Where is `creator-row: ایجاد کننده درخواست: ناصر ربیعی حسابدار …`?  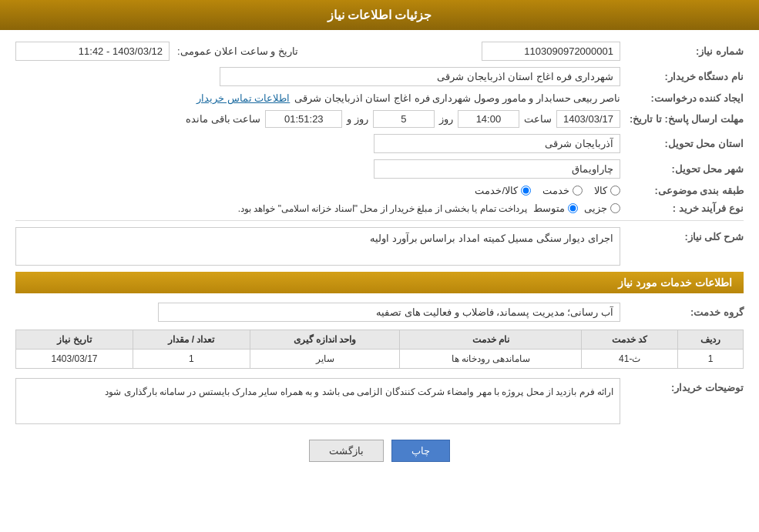 creator-row: ایجاد کننده درخواست: ناصر ربیعی حسابدار … is located at coordinates (379, 99).